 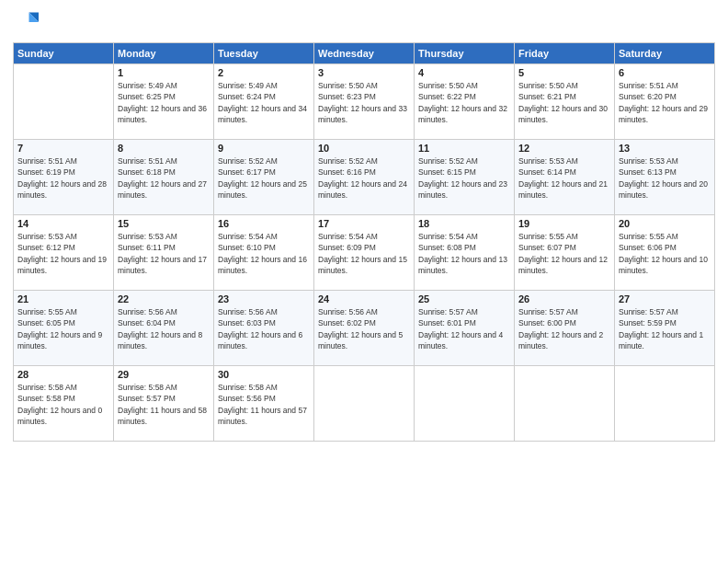 I want to click on day-cell: 6 Sunrise: 5:51 AMSunset: 6:20 PMDayligh…, so click(x=665, y=102).